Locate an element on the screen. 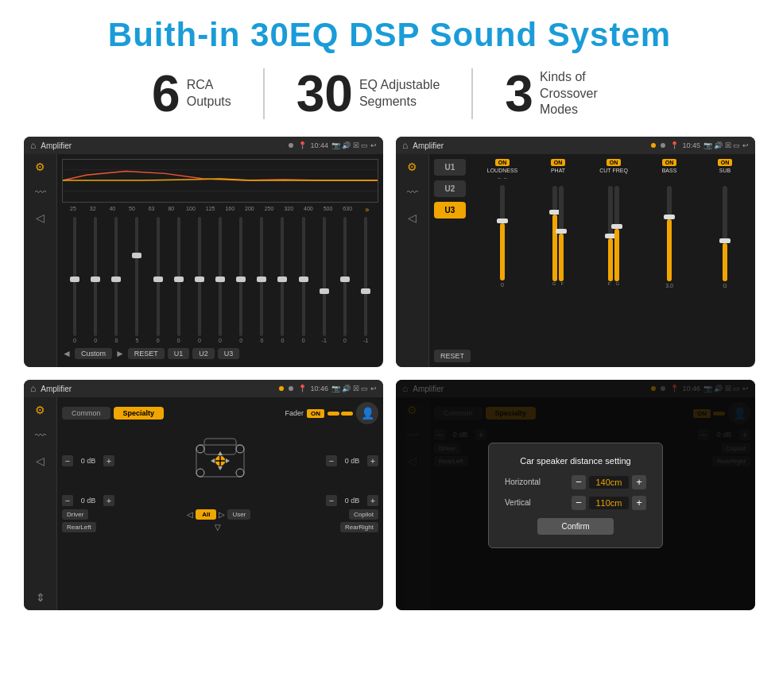 This screenshot has height=700, width=779. fader-copilot-btn: Copilot is located at coordinates (364, 515).